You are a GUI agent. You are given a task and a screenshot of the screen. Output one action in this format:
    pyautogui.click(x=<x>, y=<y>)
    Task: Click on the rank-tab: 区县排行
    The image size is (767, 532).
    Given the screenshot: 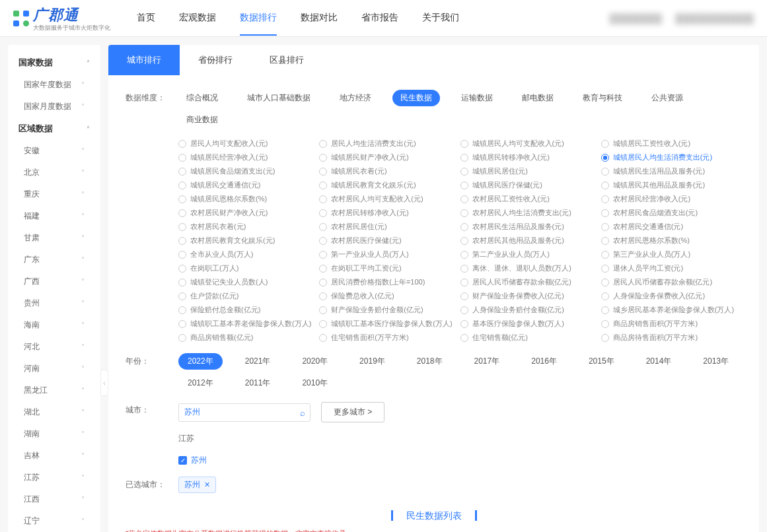 What is the action you would take?
    pyautogui.click(x=287, y=60)
    